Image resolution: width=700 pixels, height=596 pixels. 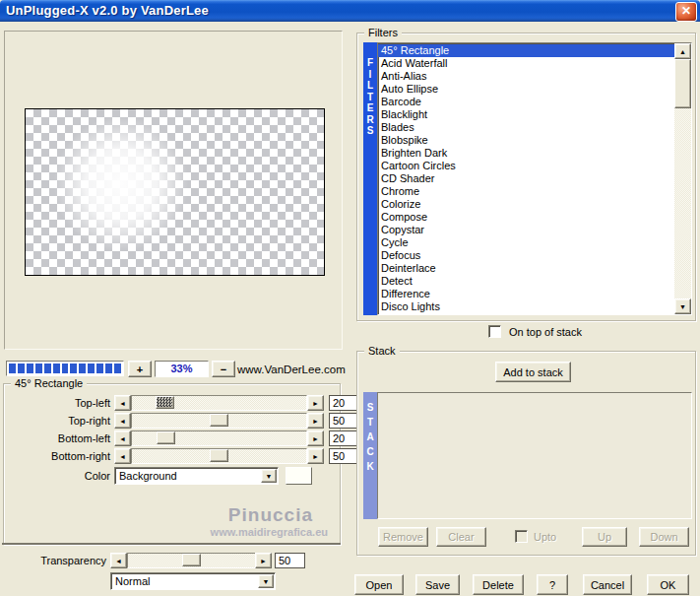 What do you see at coordinates (382, 351) in the screenshot?
I see `stack-group-title: Stack` at bounding box center [382, 351].